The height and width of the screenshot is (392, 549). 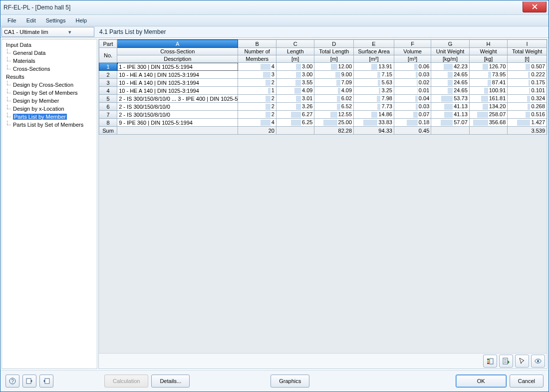 What do you see at coordinates (527, 91) in the screenshot?
I see `cell: 0.101` at bounding box center [527, 91].